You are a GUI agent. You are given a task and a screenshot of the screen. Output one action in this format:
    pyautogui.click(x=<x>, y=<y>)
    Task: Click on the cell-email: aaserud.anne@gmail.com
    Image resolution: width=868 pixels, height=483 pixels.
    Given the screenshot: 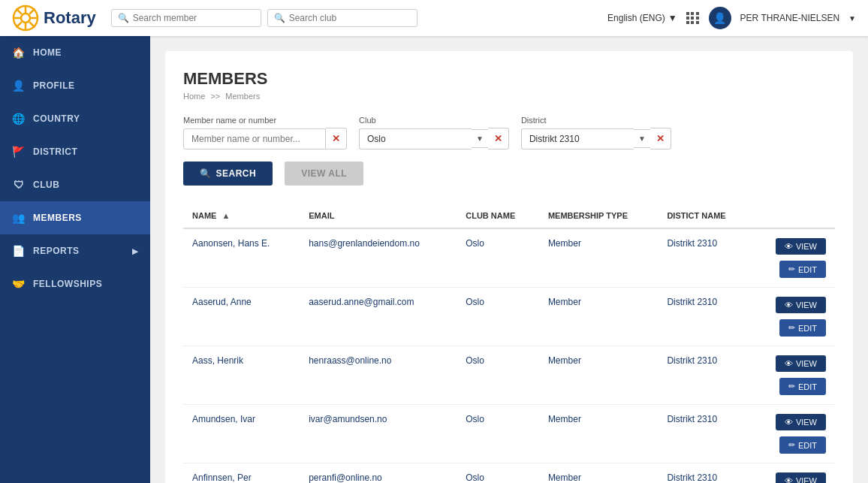 What is the action you would take?
    pyautogui.click(x=378, y=317)
    